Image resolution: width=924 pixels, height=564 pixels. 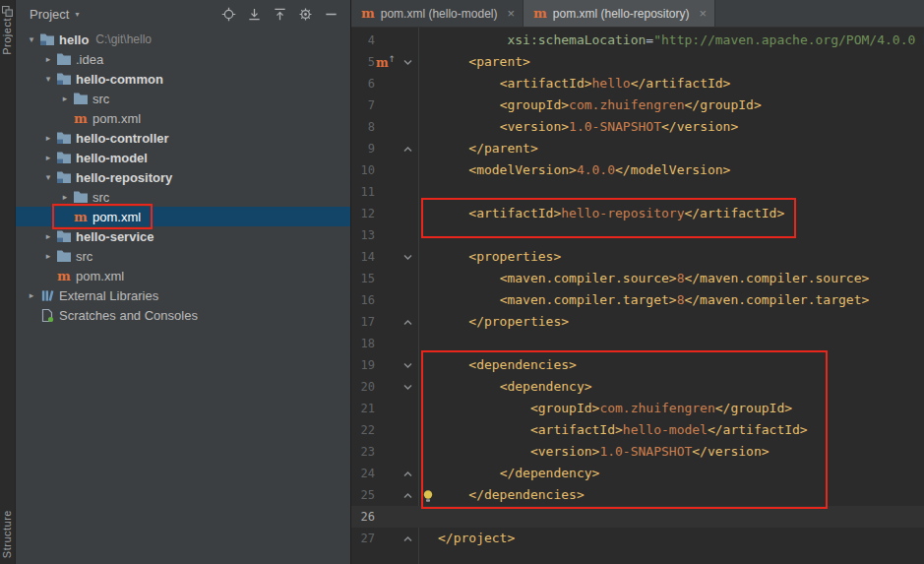 What do you see at coordinates (671, 387) in the screenshot?
I see `code-text: <dependency>` at bounding box center [671, 387].